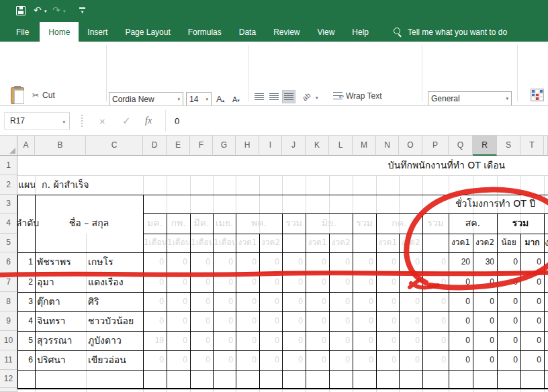 Image resolution: width=548 pixels, height=392 pixels. What do you see at coordinates (387, 302) in the screenshot?
I see `cell-N8: 0` at bounding box center [387, 302].